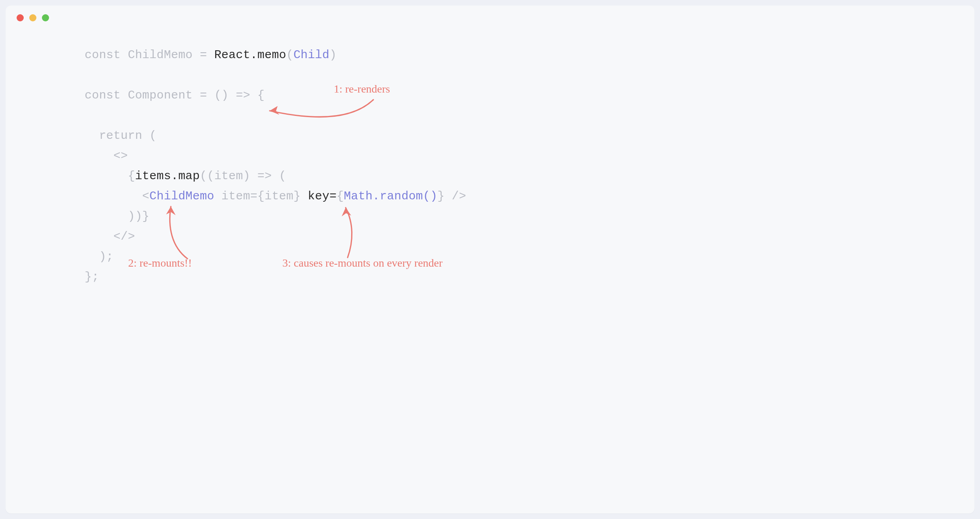 This screenshot has height=519, width=980. Describe the element at coordinates (250, 55) in the screenshot. I see `code-text: React.memo` at that location.